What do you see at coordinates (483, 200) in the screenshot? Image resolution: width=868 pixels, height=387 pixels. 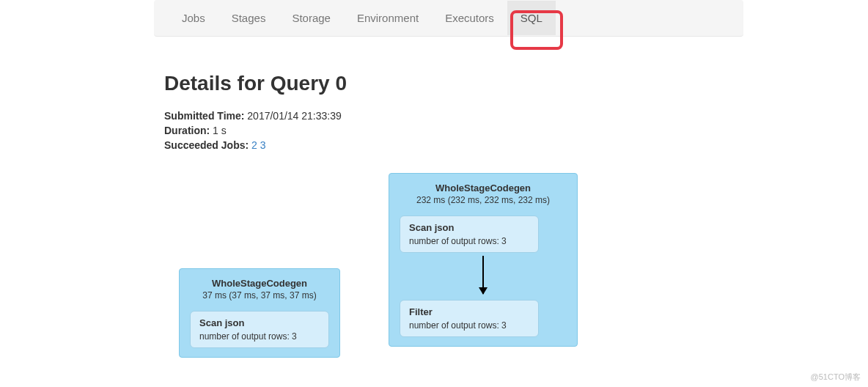 I see `stage-subtitle: 232 ms (232 ms, 232 ms, 232 ms)` at bounding box center [483, 200].